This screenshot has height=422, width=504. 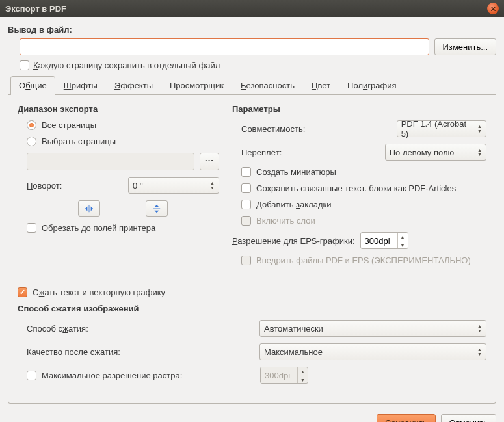 What do you see at coordinates (99, 228) in the screenshot?
I see `crop-label: Обрезать до полей принтера` at bounding box center [99, 228].